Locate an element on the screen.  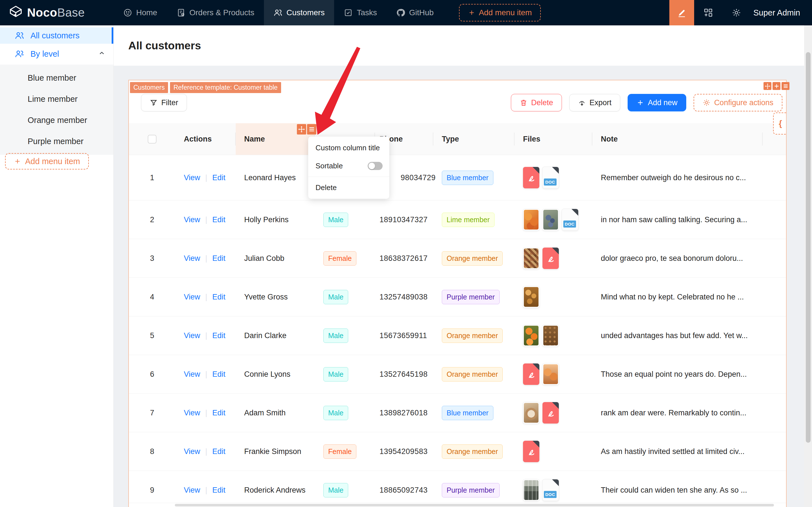
sidebar-item-all-customers: All customers is located at coordinates (57, 36).